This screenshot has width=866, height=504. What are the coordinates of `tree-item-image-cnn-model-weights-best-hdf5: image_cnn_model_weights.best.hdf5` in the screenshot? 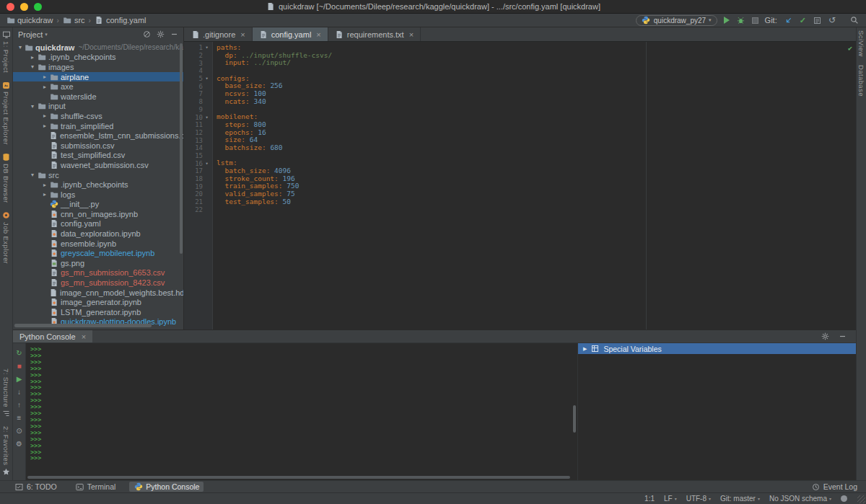 It's located at (98, 293).